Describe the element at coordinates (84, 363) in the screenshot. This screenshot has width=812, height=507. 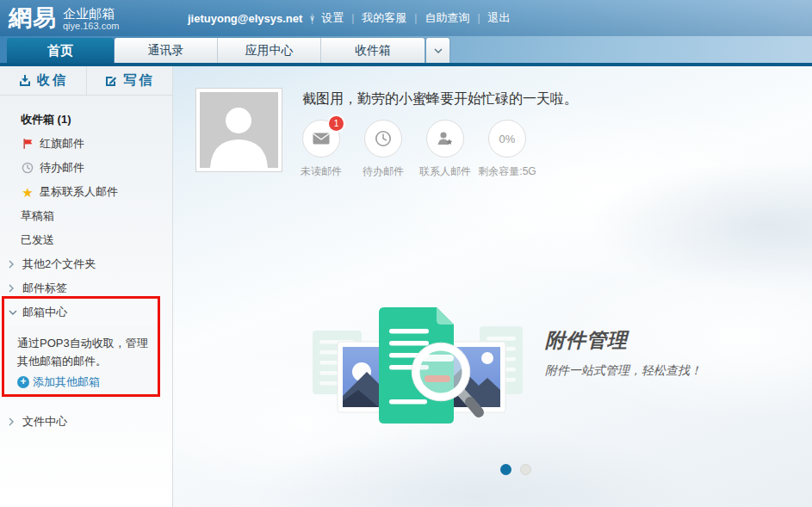
I see `mail-center-panel: 通过POP3自动收取，管理 其他邮箱的邮件。 + 添加其他邮箱` at that location.